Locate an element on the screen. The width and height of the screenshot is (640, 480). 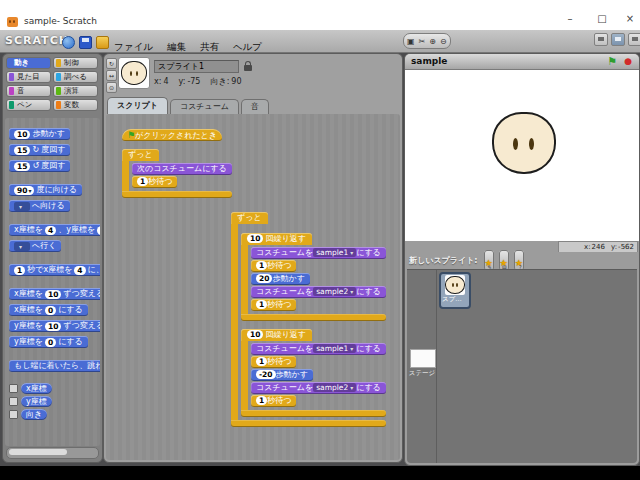
rotation-style-none: ⊙ is located at coordinates (112, 88).